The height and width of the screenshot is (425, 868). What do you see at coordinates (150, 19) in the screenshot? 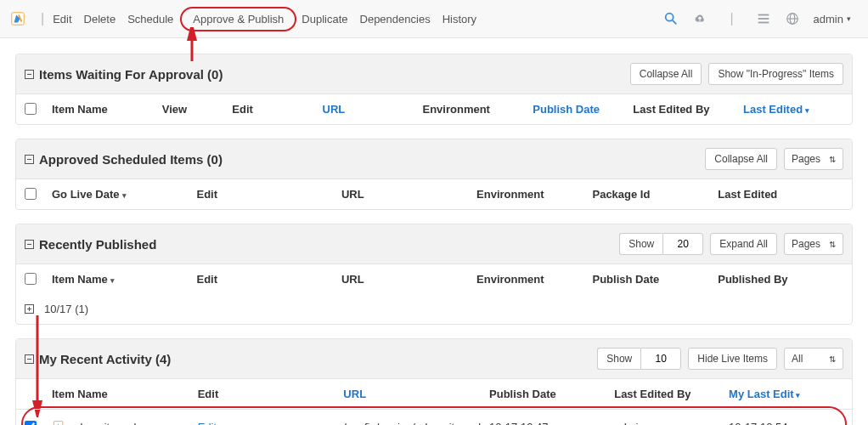
I see `schedule-menu: Schedule` at bounding box center [150, 19].